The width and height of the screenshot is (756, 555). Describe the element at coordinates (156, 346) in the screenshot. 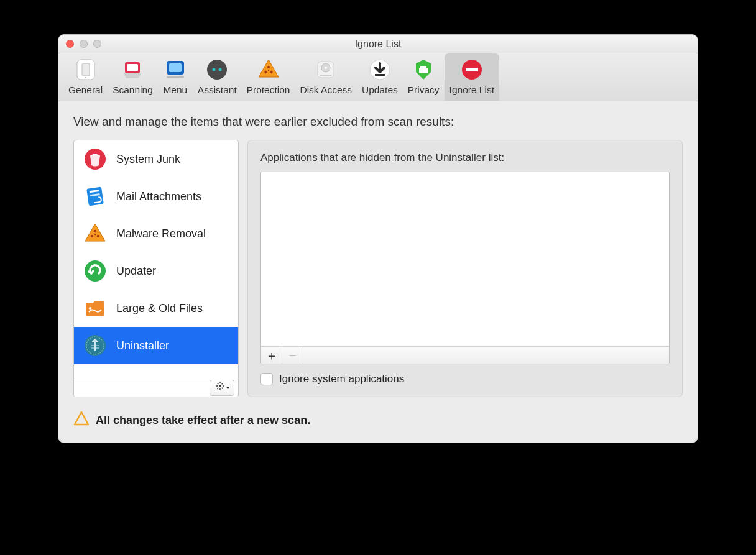

I see `sidebar-item-uninstaller: Uninstaller` at that location.